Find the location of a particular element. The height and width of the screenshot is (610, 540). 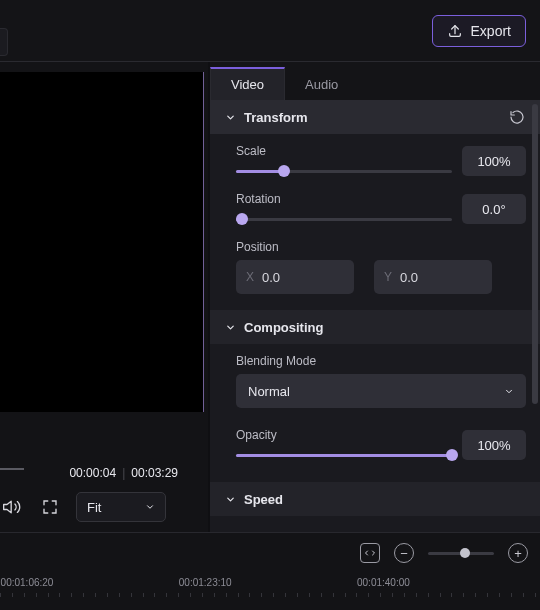

window-control-stub is located at coordinates (4, 42).